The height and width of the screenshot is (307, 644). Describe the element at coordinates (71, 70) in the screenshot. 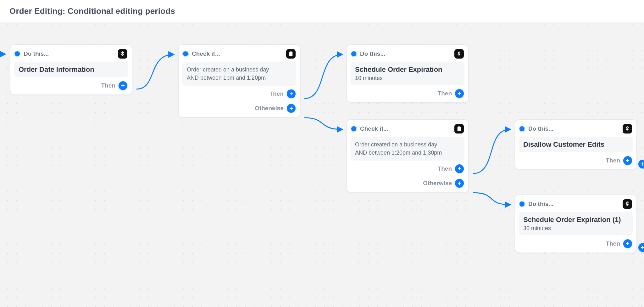

I see `node-title: Order Date Information` at that location.